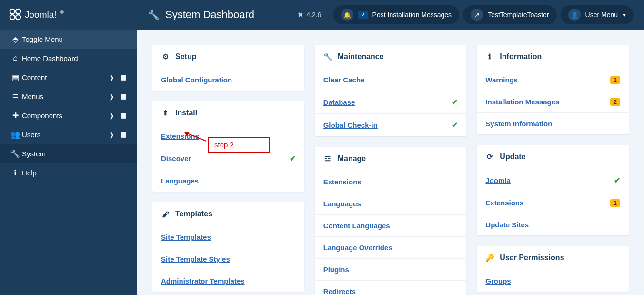 The image size is (644, 295). I want to click on card-header-update: ⟳Update, so click(553, 157).